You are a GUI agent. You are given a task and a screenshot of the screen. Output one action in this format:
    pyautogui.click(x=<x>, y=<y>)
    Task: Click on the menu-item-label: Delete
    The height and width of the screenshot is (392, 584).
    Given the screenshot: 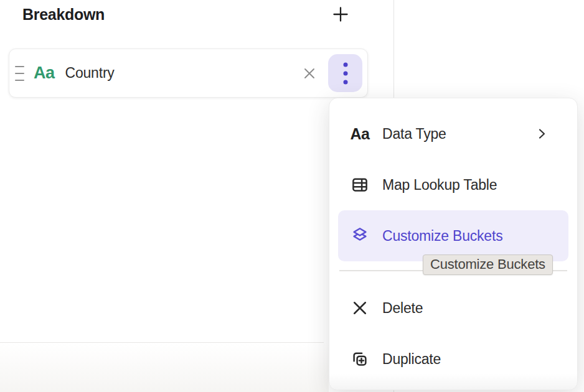 What is the action you would take?
    pyautogui.click(x=402, y=309)
    